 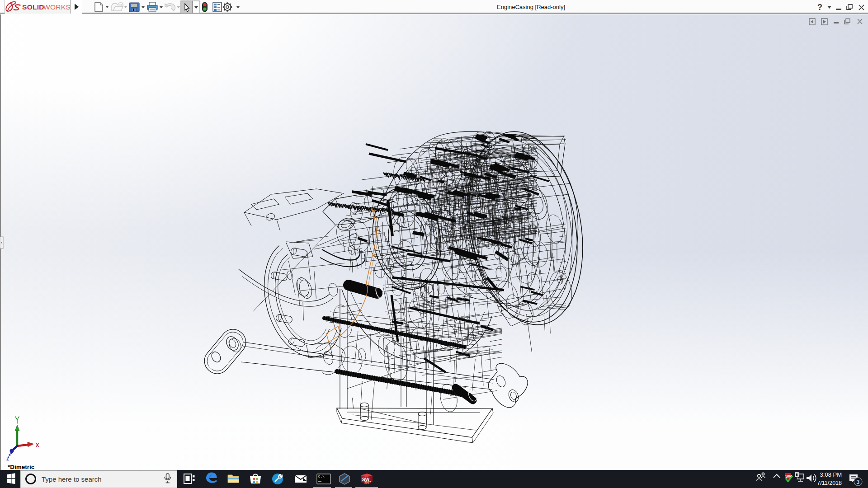 What do you see at coordinates (38, 445) in the screenshot?
I see `svg-text: X` at bounding box center [38, 445].